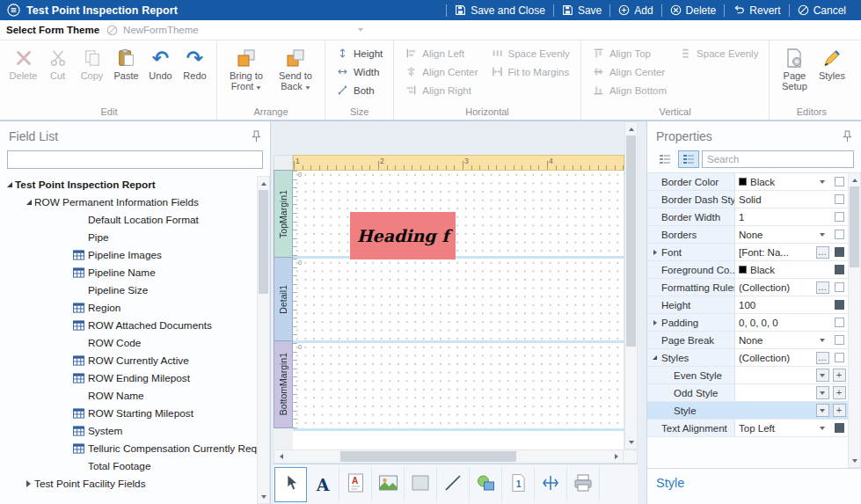 This screenshot has width=861, height=504. Describe the element at coordinates (748, 217) in the screenshot. I see `property-row-border-width: Border Width1` at that location.